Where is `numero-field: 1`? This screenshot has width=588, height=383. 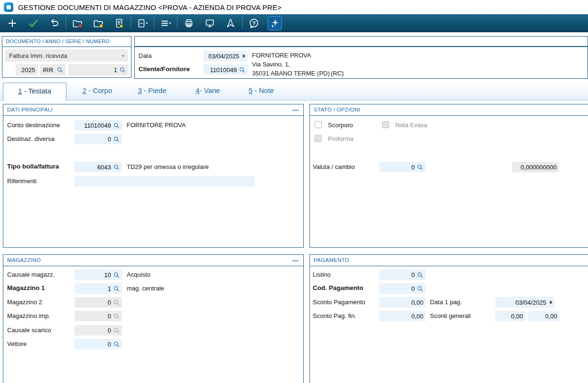
numero-field: 1 is located at coordinates (99, 70).